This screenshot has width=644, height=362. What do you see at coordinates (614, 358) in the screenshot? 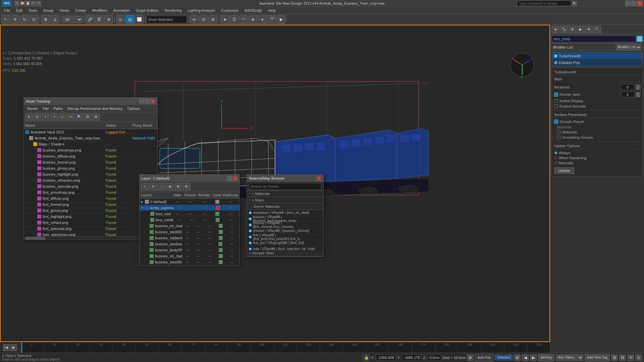
I see `viewport-nav-1: ⊞` at bounding box center [614, 358].